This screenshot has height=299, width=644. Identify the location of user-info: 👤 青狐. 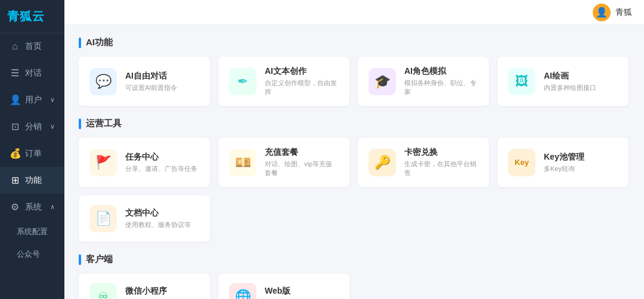
(612, 13).